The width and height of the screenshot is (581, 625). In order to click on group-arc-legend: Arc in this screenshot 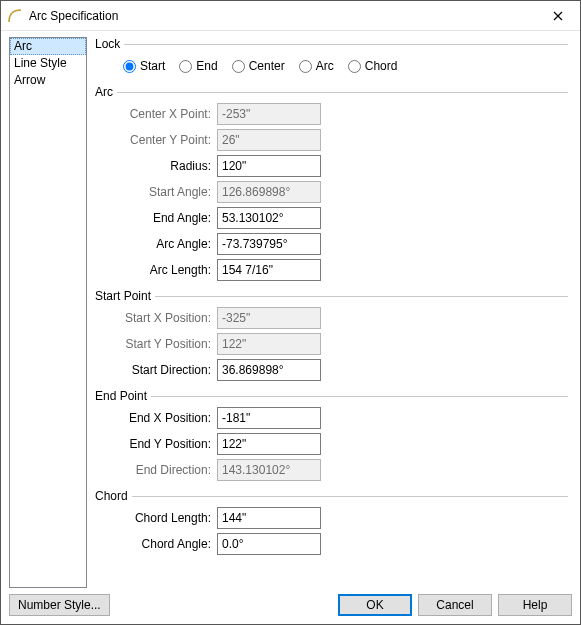, I will do `click(106, 92)`.